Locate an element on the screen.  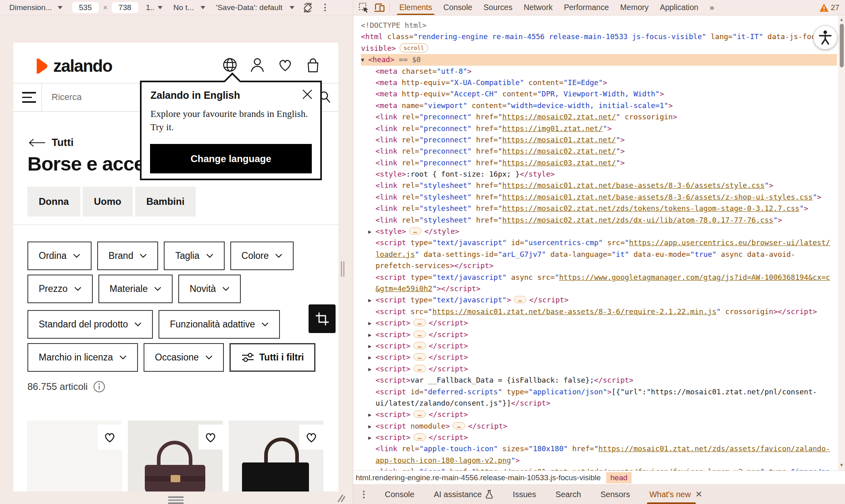
device-toolbar-menu-icon is located at coordinates (325, 7).